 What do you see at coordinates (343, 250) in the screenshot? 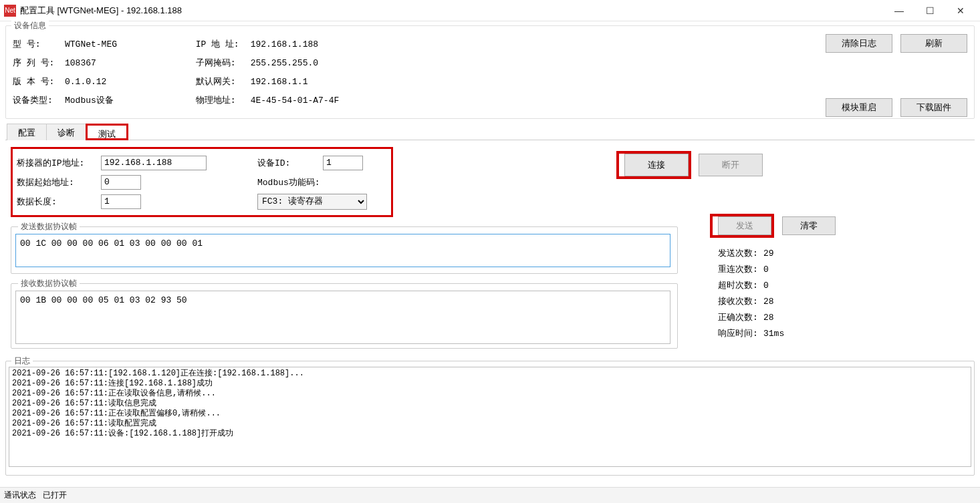
I see `send-frame-box` at bounding box center [343, 250].